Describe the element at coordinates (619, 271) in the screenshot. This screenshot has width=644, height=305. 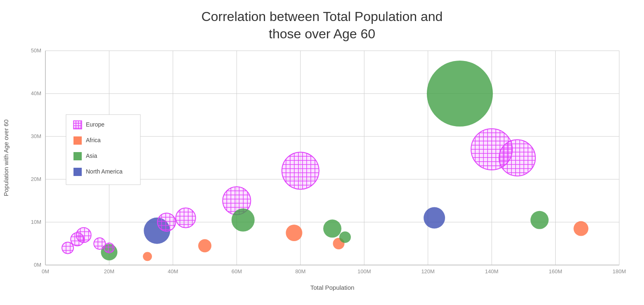
I see `svg-text: 180M` at that location.